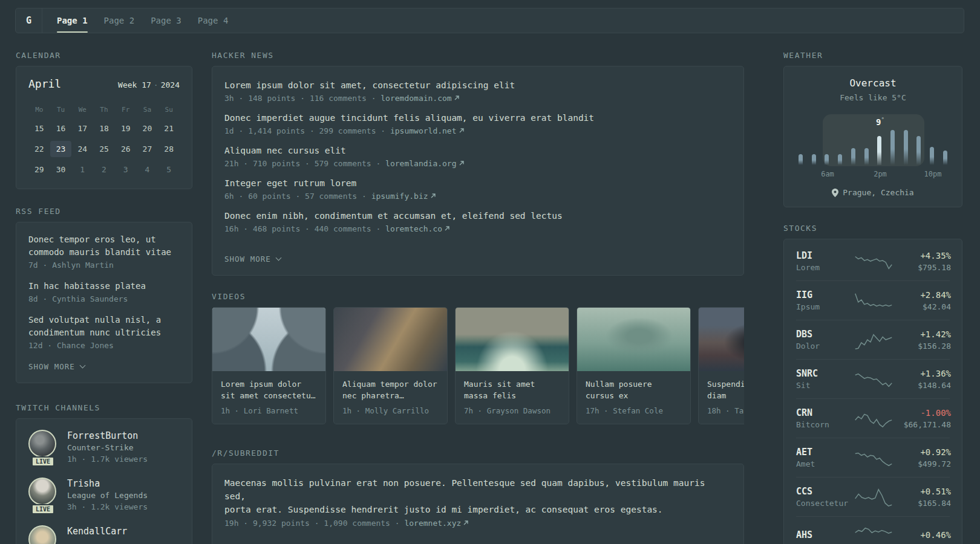 Image resolution: width=980 pixels, height=544 pixels. Describe the element at coordinates (873, 457) in the screenshot. I see `stock-row: AETAmet +0.92%$499.72` at that location.